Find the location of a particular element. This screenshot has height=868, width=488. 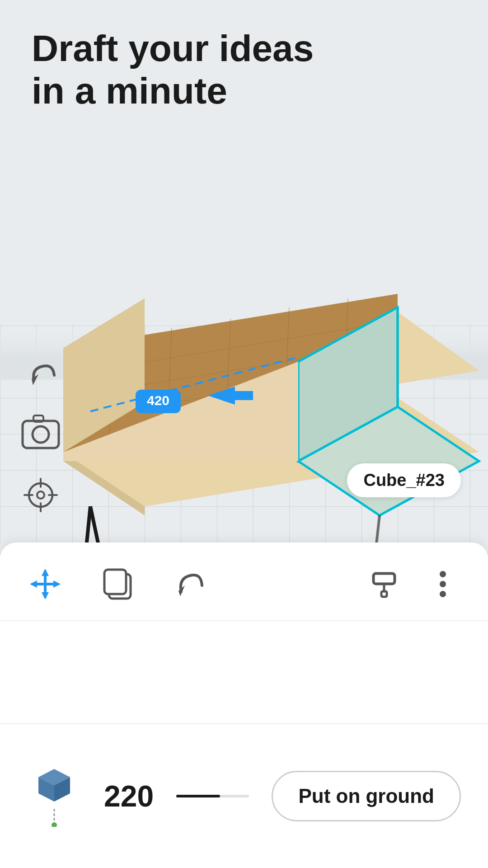

app-title: Draft your ideas in a minute is located at coordinates (173, 70).